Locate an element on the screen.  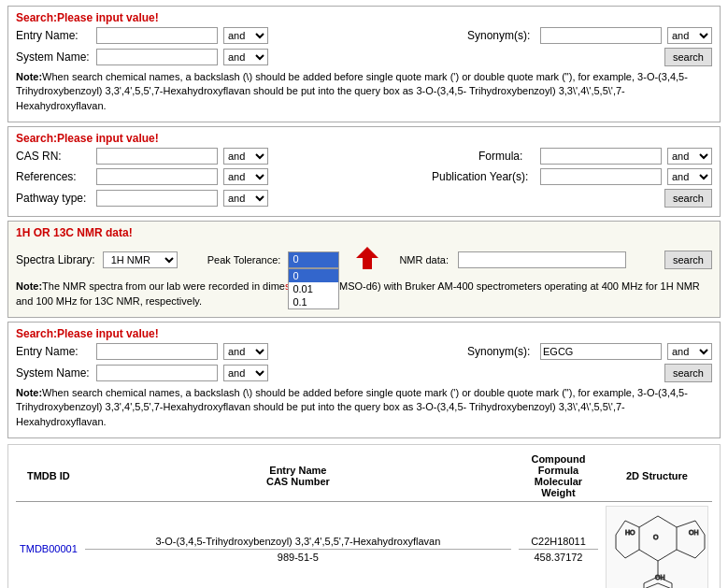
section2-search-button: search is located at coordinates (688, 198).